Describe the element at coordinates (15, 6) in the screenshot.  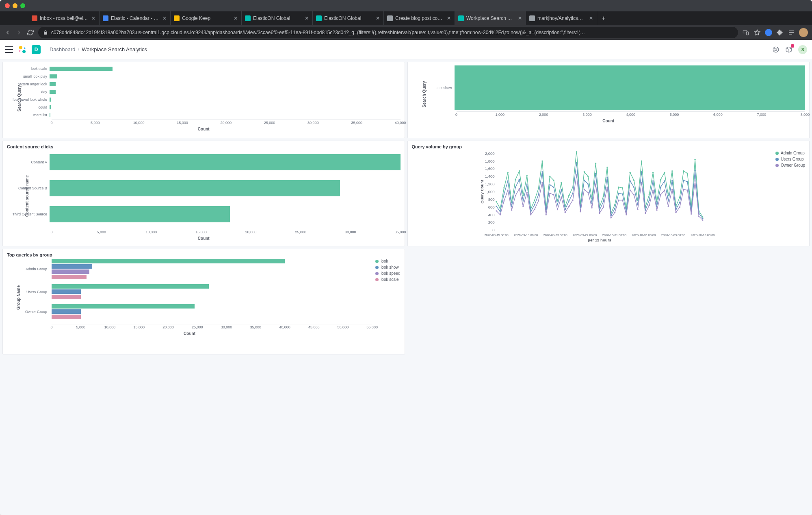
I see `window-minimize` at that location.